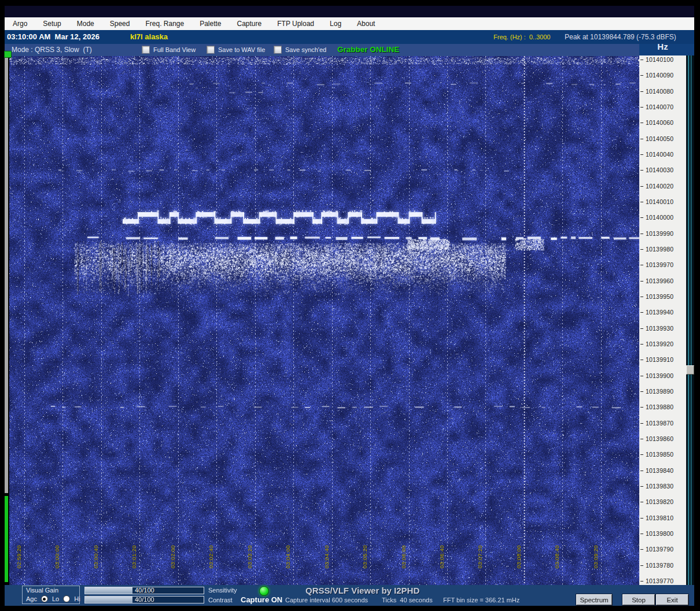 The width and height of the screenshot is (700, 611). Describe the element at coordinates (660, 423) in the screenshot. I see `freq-value: 10139870` at that location.